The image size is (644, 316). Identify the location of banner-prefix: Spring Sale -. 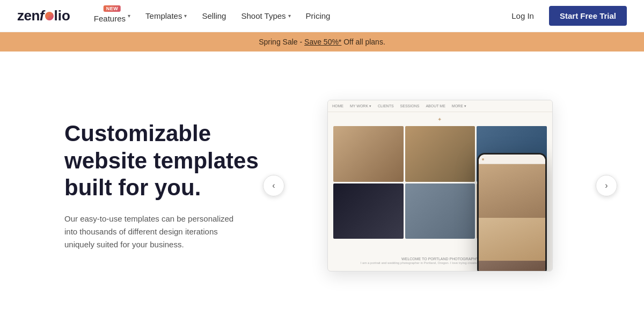
(281, 42).